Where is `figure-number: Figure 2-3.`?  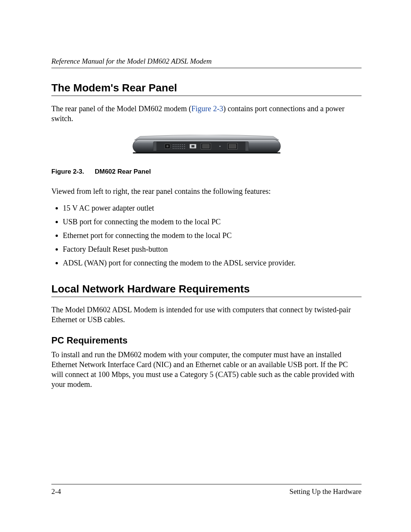
figure-number: Figure 2-3. is located at coordinates (68, 171).